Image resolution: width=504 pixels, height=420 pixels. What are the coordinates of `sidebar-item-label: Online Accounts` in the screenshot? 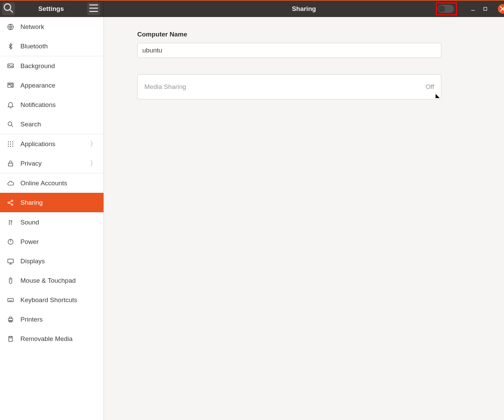 It's located at (59, 183).